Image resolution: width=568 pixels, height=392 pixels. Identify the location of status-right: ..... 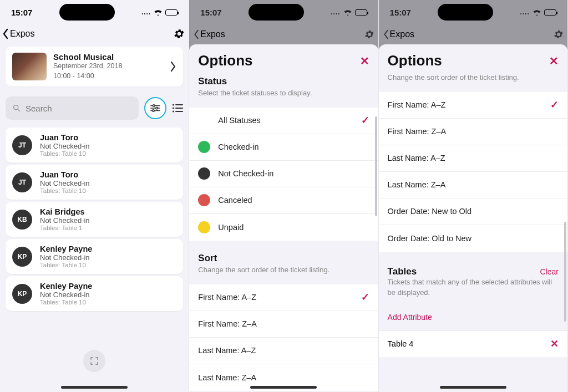
(538, 12).